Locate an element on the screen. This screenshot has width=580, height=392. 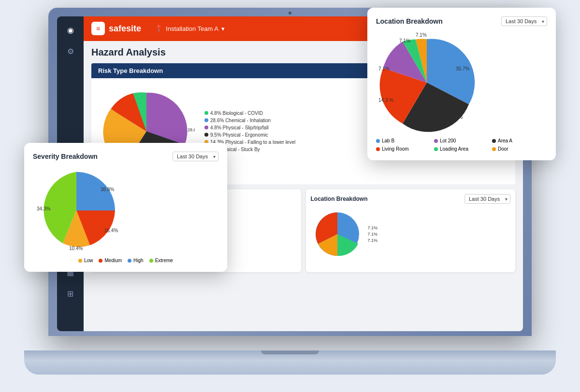
door-dot is located at coordinates (494, 149).